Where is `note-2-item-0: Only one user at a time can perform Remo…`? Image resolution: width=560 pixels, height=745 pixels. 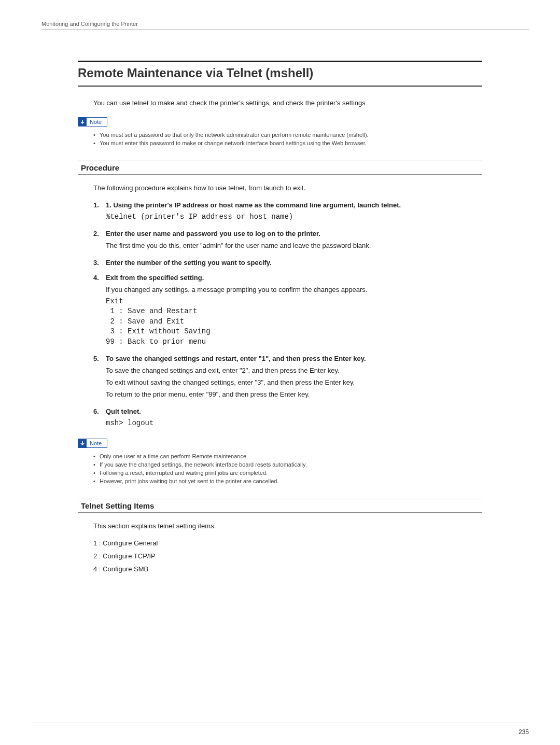
note-2-item-0: Only one user at a time can perform Remo… is located at coordinates (288, 456).